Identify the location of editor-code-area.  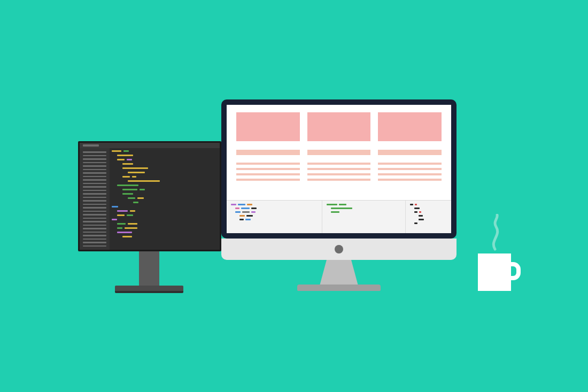
(164, 194).